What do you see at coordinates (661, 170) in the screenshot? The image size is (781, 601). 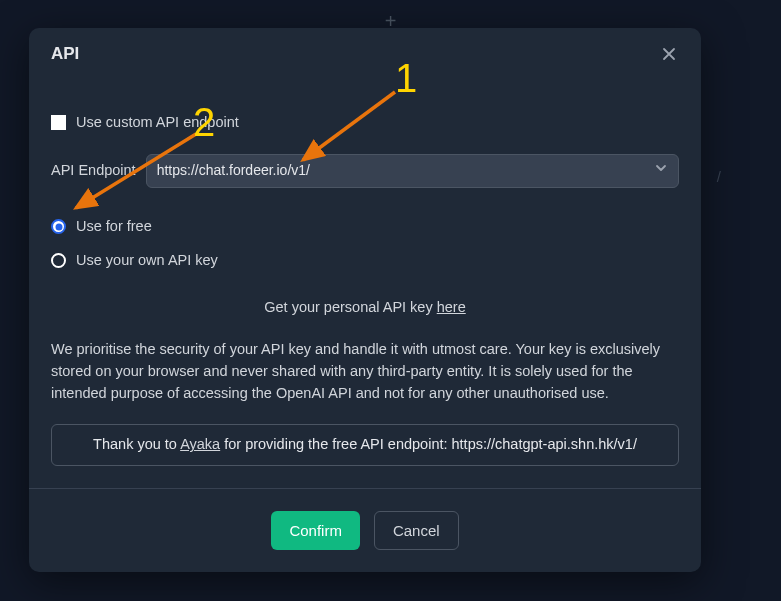 I see `chevron-down-icon` at bounding box center [661, 170].